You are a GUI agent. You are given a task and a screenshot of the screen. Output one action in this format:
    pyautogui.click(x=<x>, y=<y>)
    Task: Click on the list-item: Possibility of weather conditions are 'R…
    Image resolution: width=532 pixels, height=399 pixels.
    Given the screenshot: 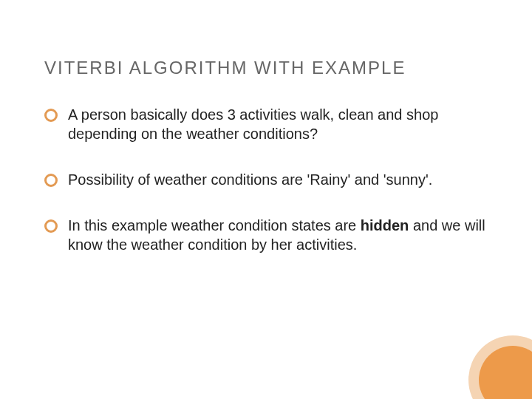 What is the action you would take?
    pyautogui.click(x=266, y=180)
    